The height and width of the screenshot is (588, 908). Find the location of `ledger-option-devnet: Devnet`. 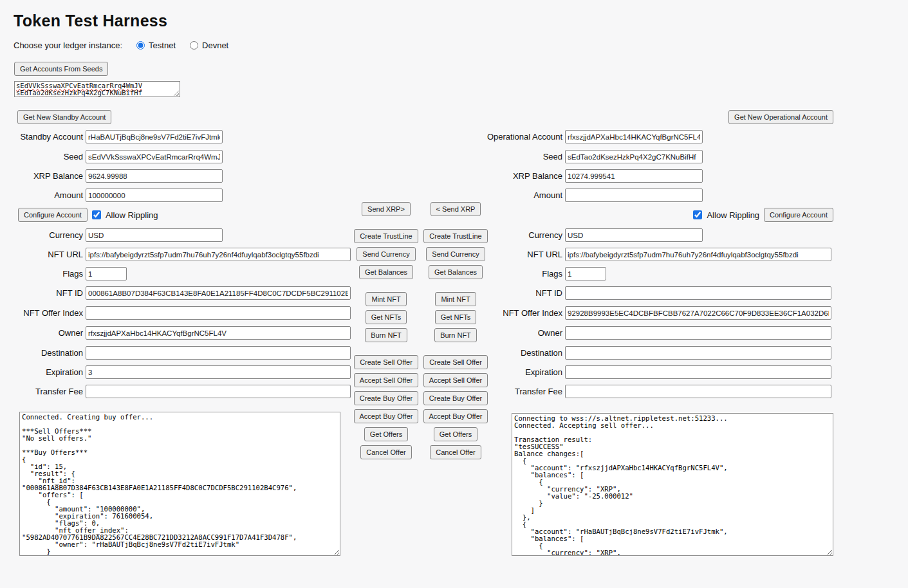

ledger-option-devnet: Devnet is located at coordinates (209, 45).